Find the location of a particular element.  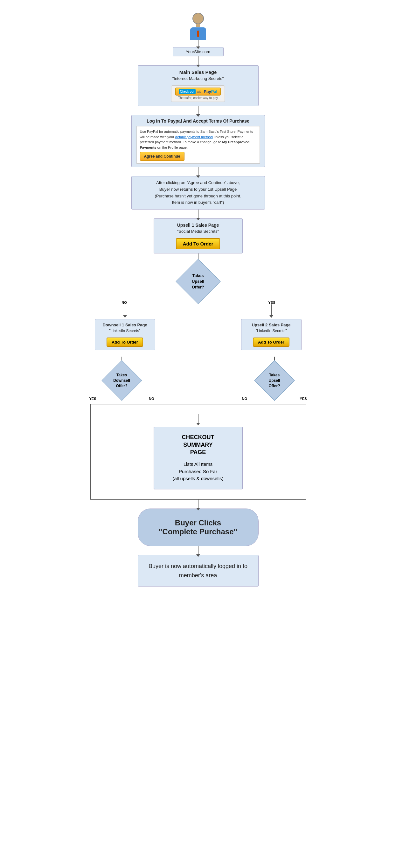

checkout-subtitle: Lists All ItemsPurchased So Far(all upse… is located at coordinates (198, 472).